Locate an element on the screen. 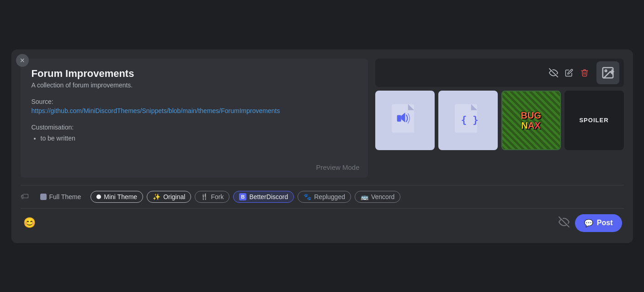  attachments-area: { } BUGNAX SPOILER is located at coordinates (500, 104).